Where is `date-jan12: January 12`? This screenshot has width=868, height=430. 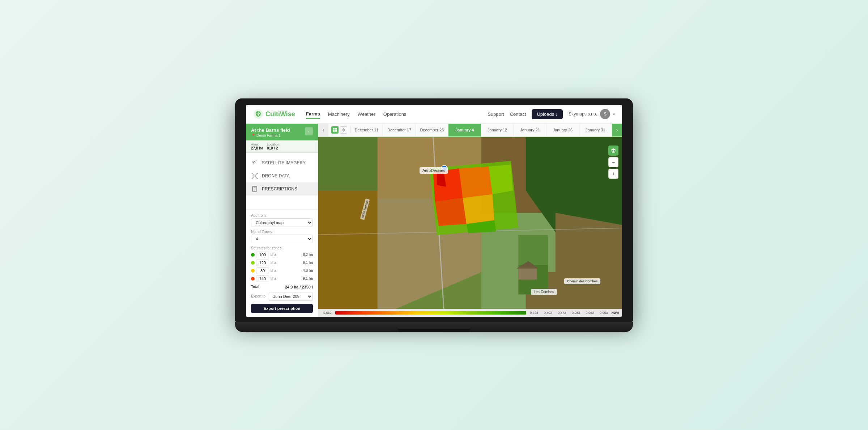
date-jan12: January 12 is located at coordinates (498, 130).